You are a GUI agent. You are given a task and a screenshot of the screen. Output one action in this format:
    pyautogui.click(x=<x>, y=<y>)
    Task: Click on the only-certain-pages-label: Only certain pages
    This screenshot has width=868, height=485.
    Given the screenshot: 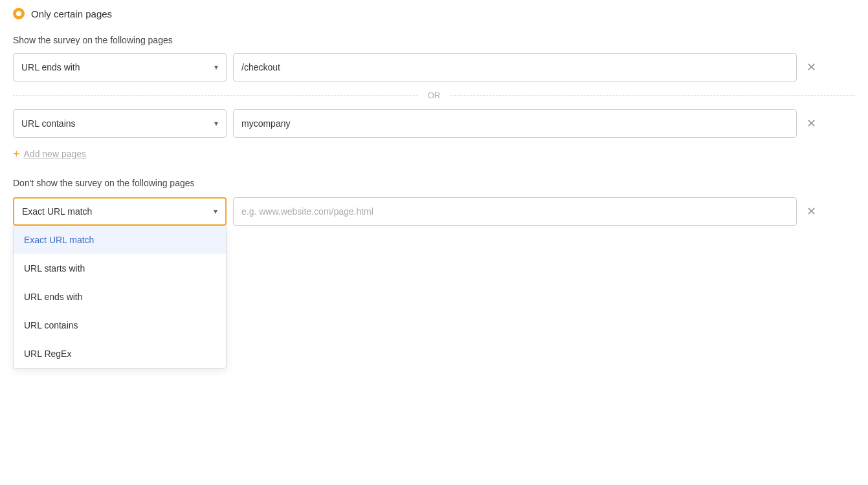 What is the action you would take?
    pyautogui.click(x=71, y=14)
    